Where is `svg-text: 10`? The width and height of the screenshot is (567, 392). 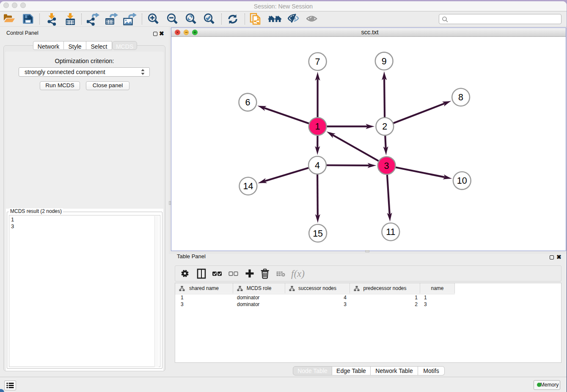
svg-text: 10 is located at coordinates (462, 181).